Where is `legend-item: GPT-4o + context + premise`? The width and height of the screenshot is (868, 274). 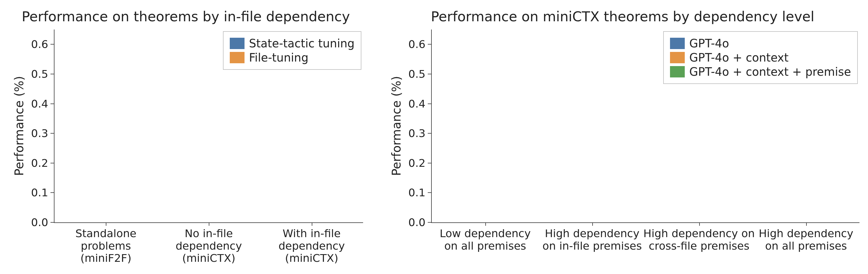 legend-item: GPT-4o + context + premise is located at coordinates (760, 72).